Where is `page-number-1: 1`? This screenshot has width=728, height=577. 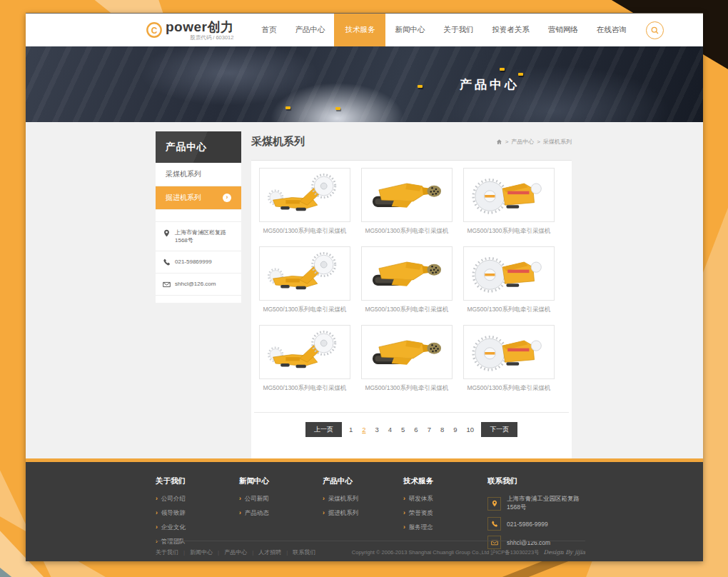 page-number-1: 1 is located at coordinates (351, 430).